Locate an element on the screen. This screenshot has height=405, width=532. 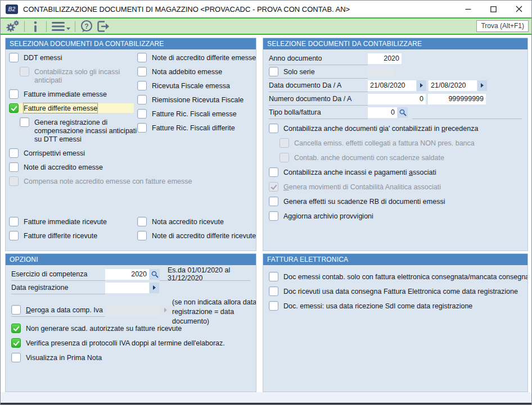
panel-header: FATTURA ELETTRONICA is located at coordinates (395, 260).